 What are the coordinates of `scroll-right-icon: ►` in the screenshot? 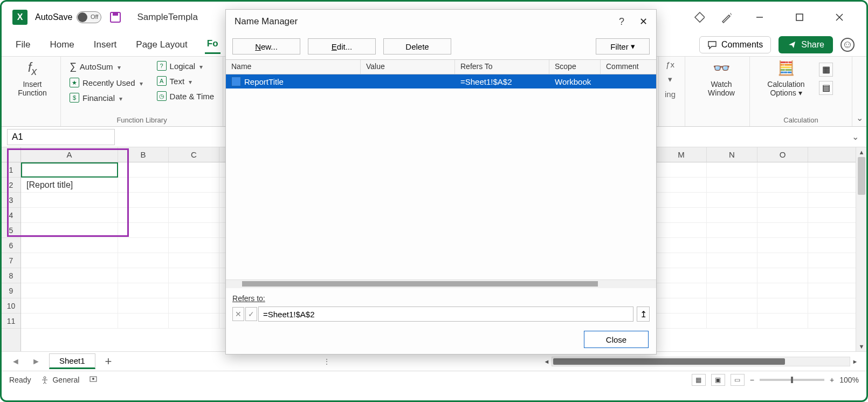 It's located at (855, 362).